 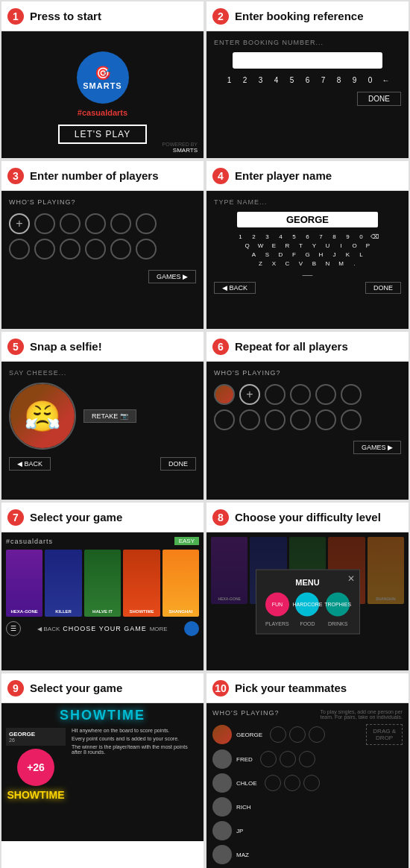 I want to click on numpad-key-2: 2, so click(x=245, y=81).